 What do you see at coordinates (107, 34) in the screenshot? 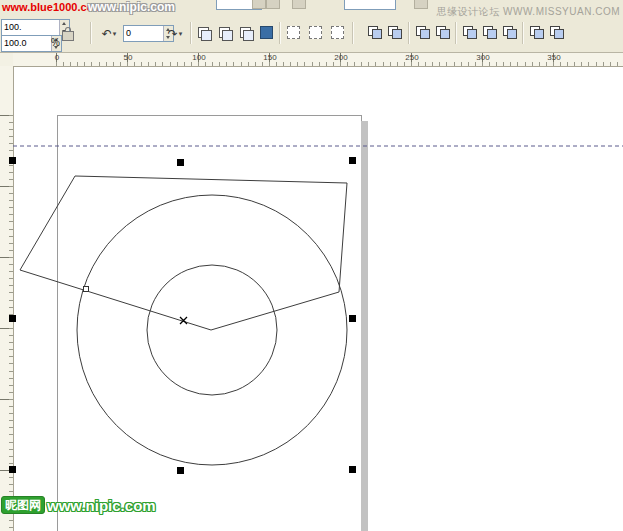
I see `undo-icon: ↶` at bounding box center [107, 34].